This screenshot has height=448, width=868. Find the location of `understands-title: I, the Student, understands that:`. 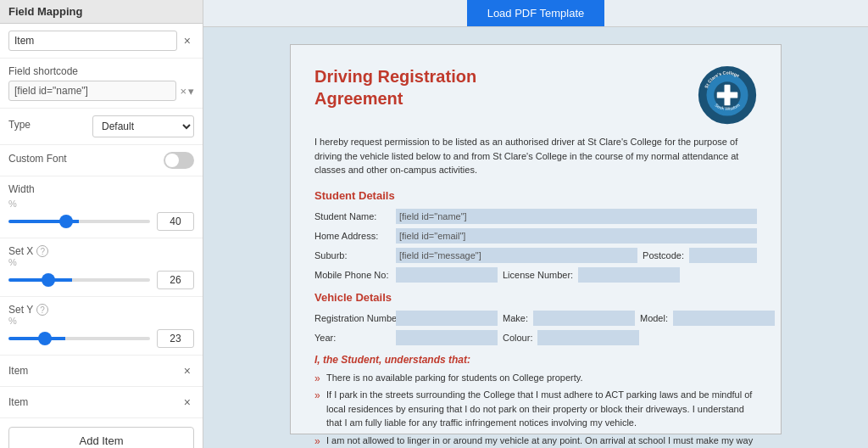

understands-title: I, the Student, understands that: is located at coordinates (536, 360).